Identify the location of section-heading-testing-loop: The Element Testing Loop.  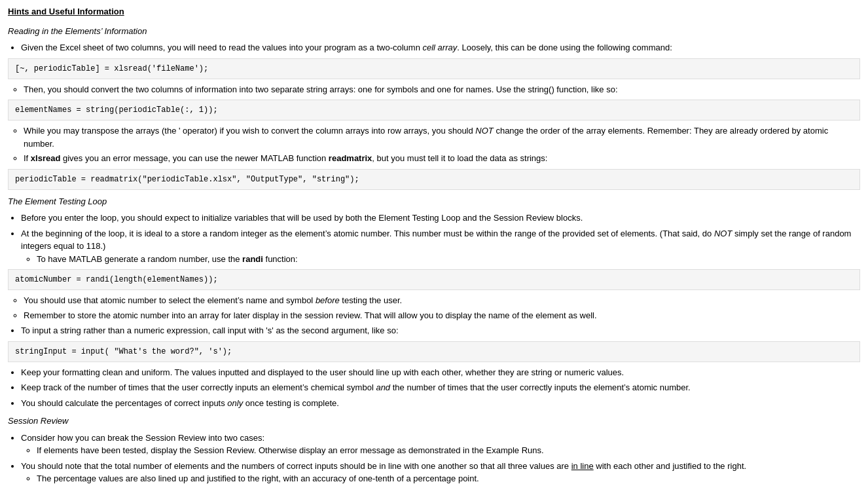
(434, 202).